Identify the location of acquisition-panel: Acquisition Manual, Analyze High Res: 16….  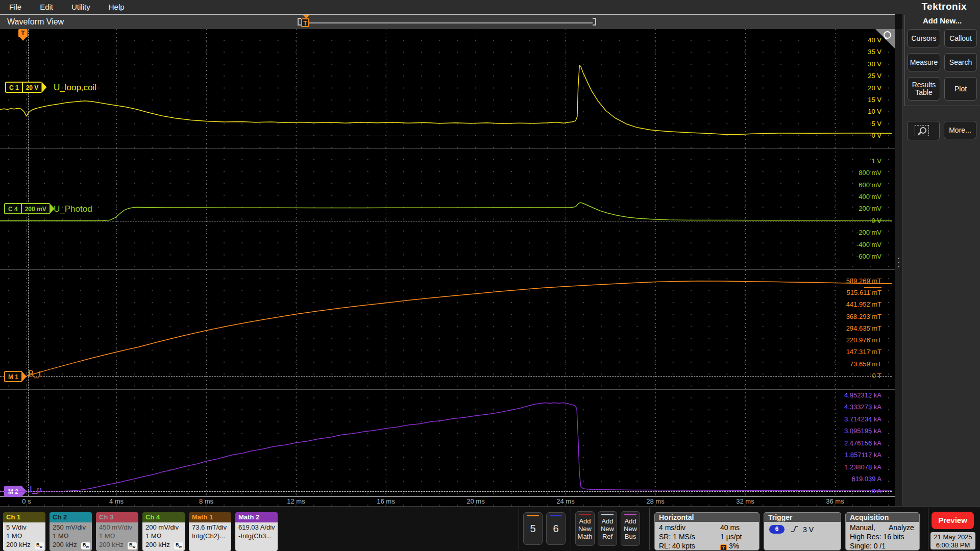
(883, 532).